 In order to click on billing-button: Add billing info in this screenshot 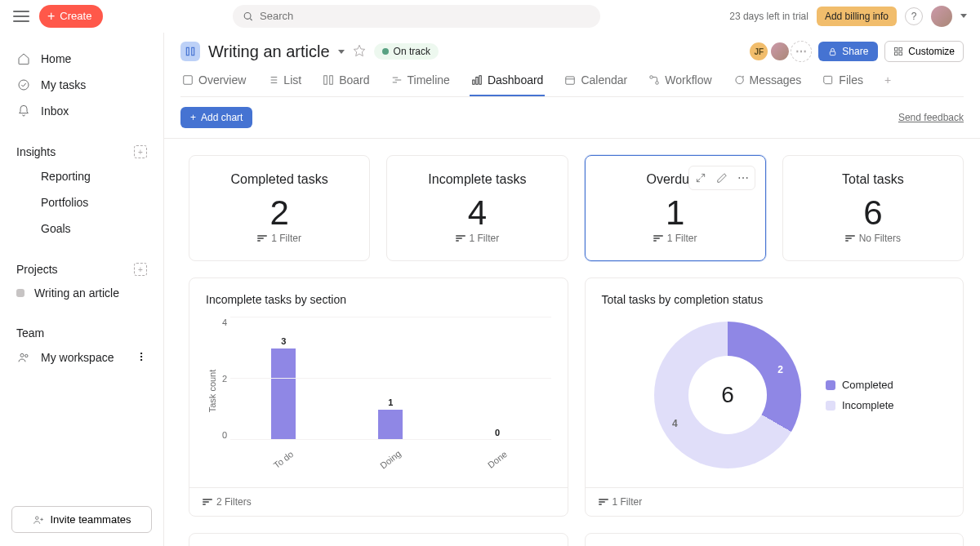, I will do `click(857, 16)`.